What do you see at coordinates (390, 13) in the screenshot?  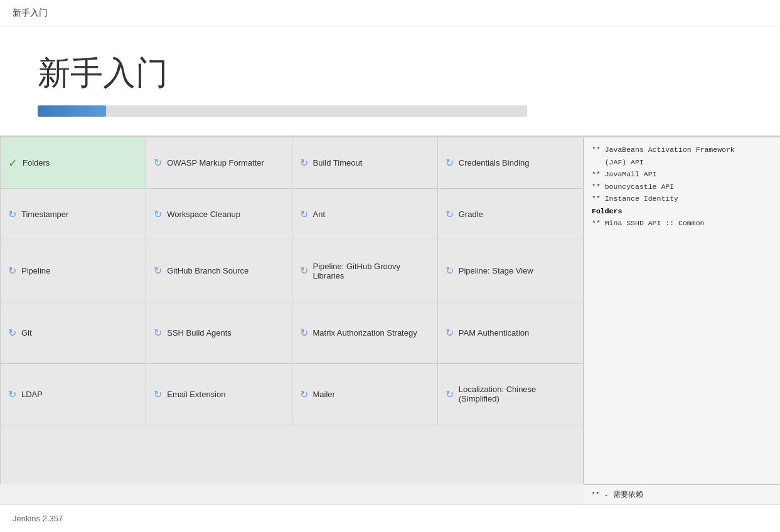 I see `title-bar: 新手入门` at bounding box center [390, 13].